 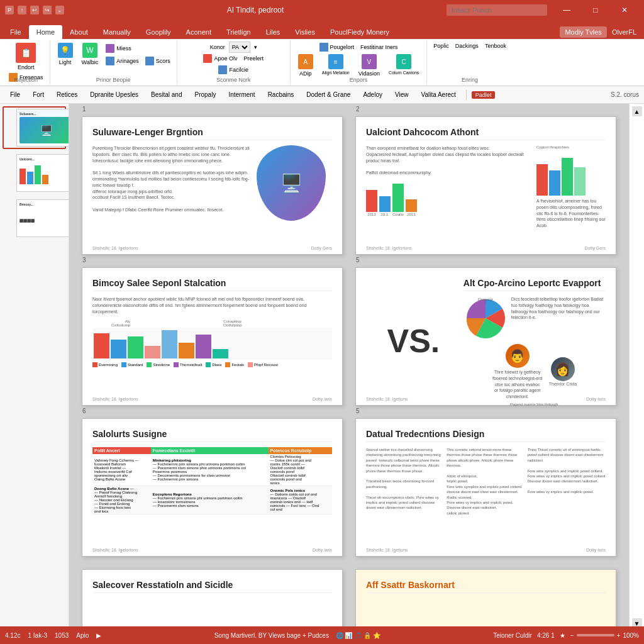 What do you see at coordinates (605, 635) in the screenshot?
I see `zoom-control: − + 100%` at bounding box center [605, 635].